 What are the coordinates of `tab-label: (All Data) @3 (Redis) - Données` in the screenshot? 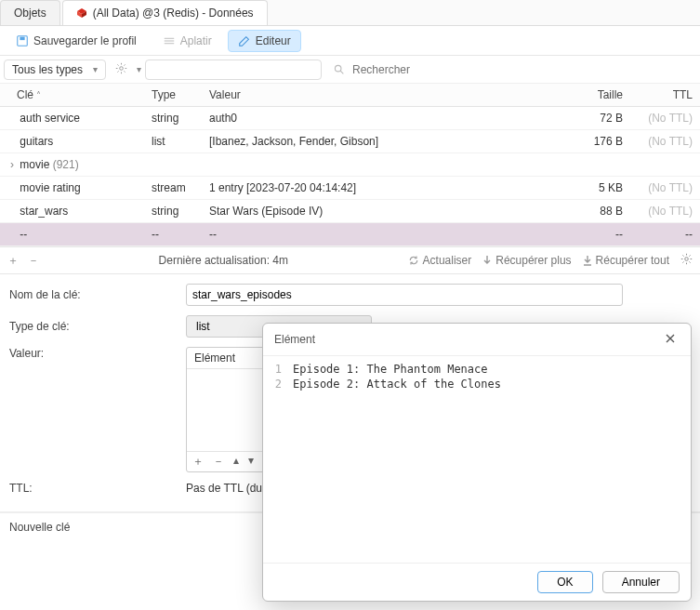 It's located at (173, 13).